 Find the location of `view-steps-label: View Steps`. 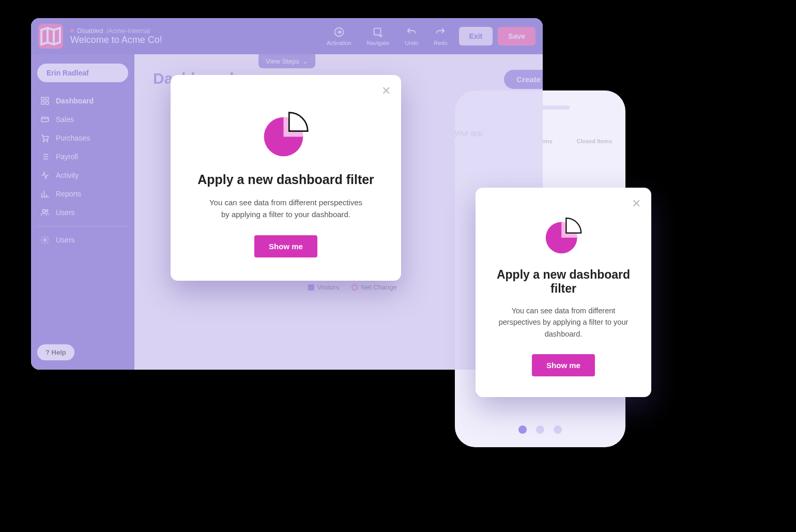

view-steps-label: View Steps is located at coordinates (282, 61).